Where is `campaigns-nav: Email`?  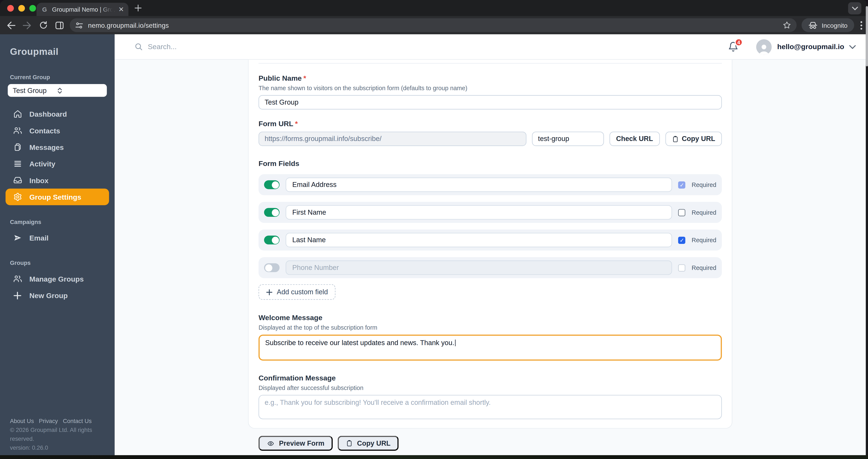
campaigns-nav: Email is located at coordinates (57, 238).